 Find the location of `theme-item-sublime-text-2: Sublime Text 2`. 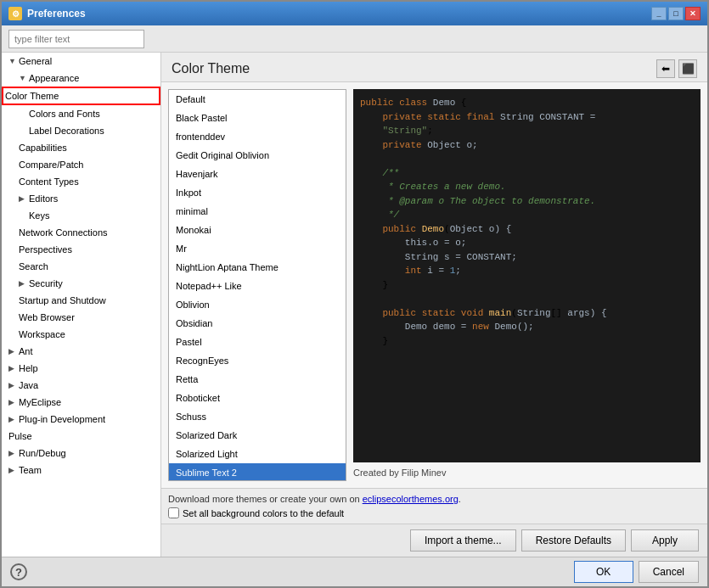

theme-item-sublime-text-2: Sublime Text 2 is located at coordinates (257, 472).